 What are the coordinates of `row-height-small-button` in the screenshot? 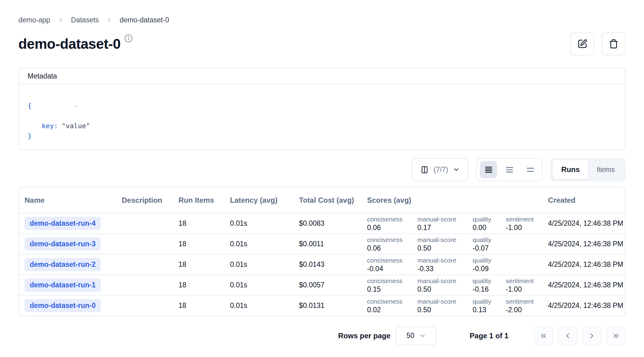 It's located at (489, 170).